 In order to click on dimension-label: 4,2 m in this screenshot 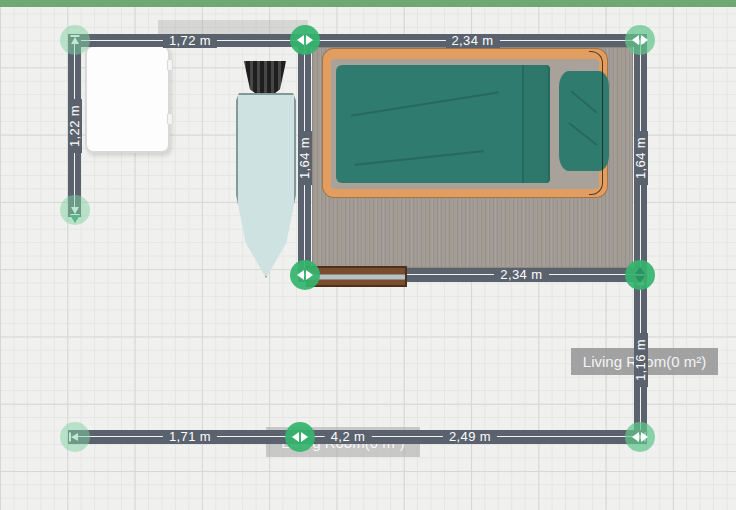, I will do `click(348, 437)`.